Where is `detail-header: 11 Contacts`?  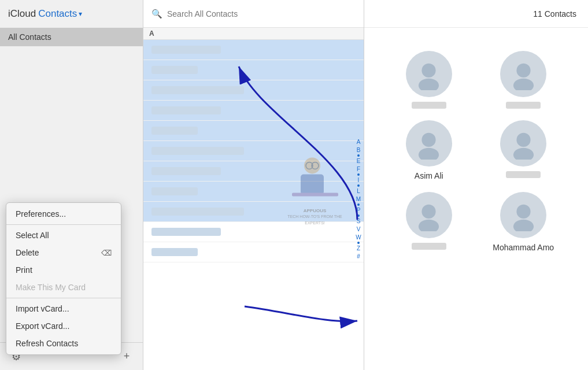
detail-header: 11 Contacts is located at coordinates (476, 14).